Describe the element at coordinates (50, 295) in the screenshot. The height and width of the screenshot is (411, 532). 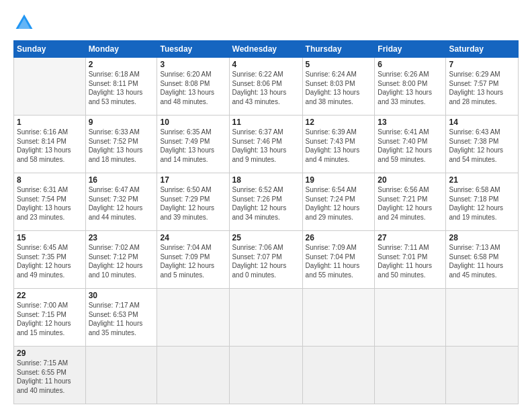
I see `day-number: 22` at that location.